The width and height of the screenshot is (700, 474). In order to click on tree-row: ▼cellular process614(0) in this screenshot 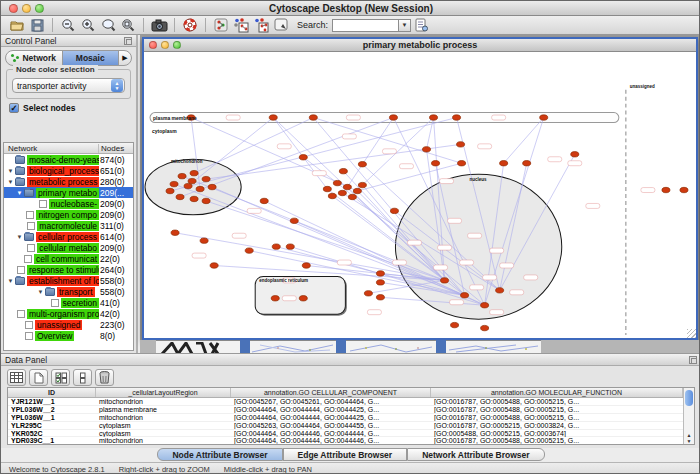, I will do `click(68, 236)`.